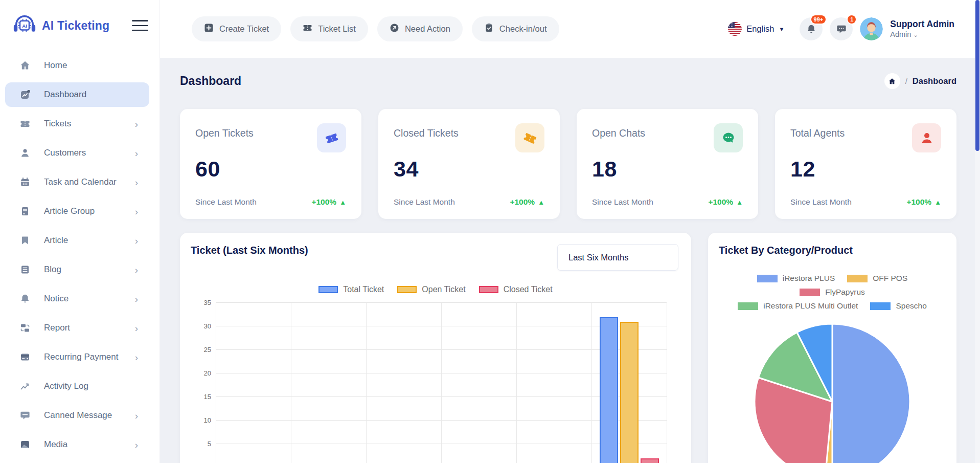 The width and height of the screenshot is (980, 463). I want to click on sidebar-item-task-and-calendar: Task and Calendar ›, so click(77, 182).